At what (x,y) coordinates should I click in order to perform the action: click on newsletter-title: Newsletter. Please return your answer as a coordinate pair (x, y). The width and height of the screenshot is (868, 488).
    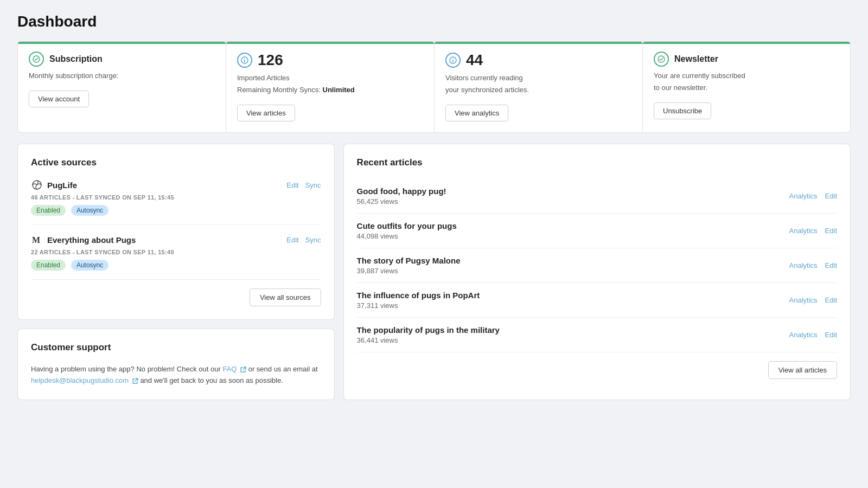
    Looking at the image, I should click on (697, 59).